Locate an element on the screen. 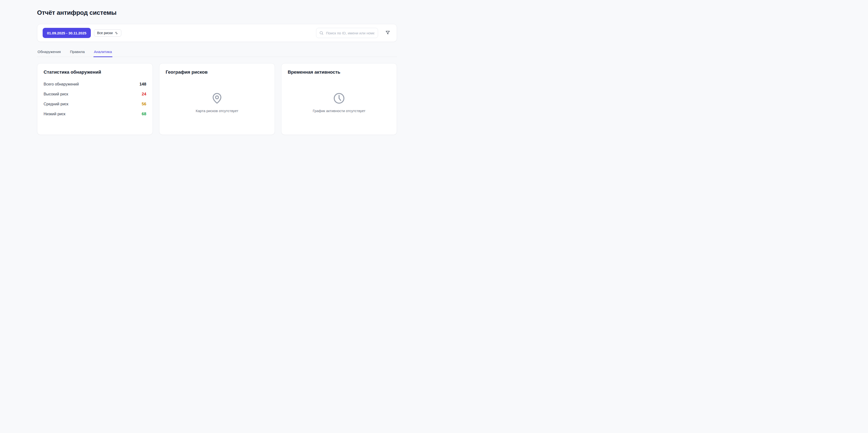  date-range-button: 01.09.2025 - 30.11.2025 is located at coordinates (67, 33).